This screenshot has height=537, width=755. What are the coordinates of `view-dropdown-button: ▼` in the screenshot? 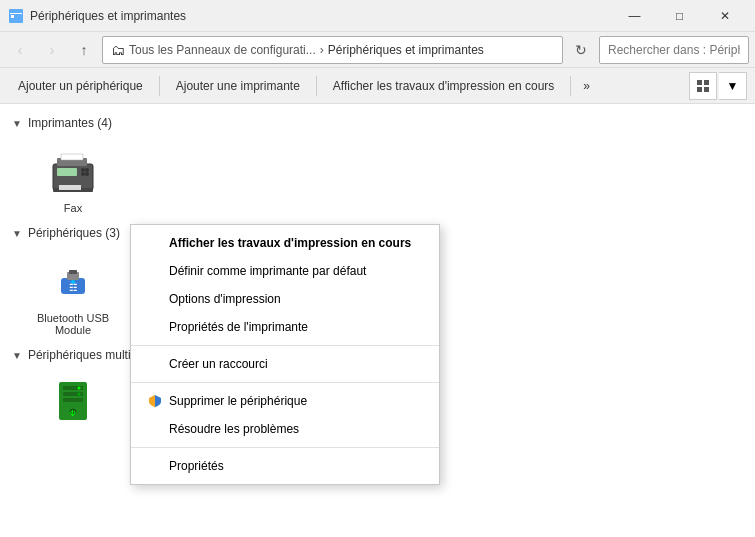 It's located at (733, 86).